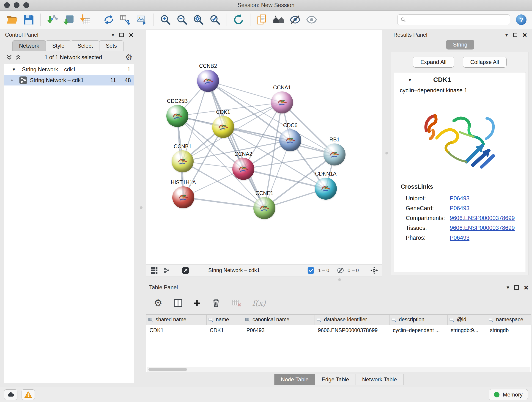 The width and height of the screenshot is (532, 402). Describe the element at coordinates (311, 270) in the screenshot. I see `selected-checkbox-icon` at that location.